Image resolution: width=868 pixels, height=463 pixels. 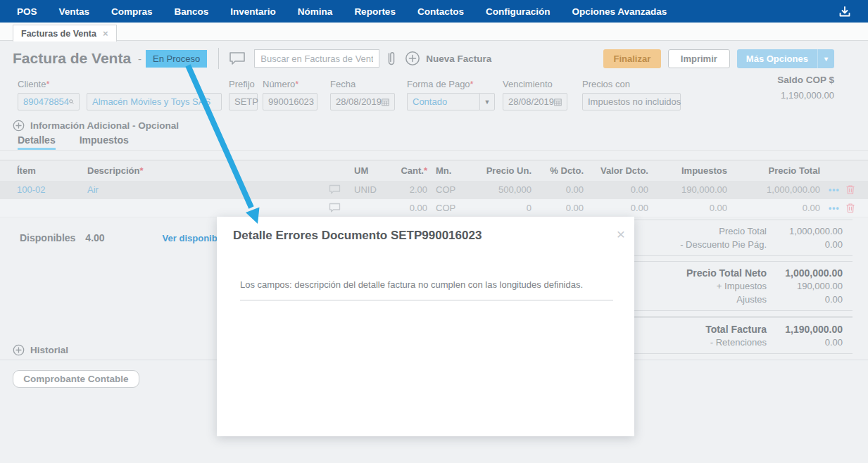 I want to click on field-vencimiento: Vencimiento 28/08/2019, so click(x=535, y=94).